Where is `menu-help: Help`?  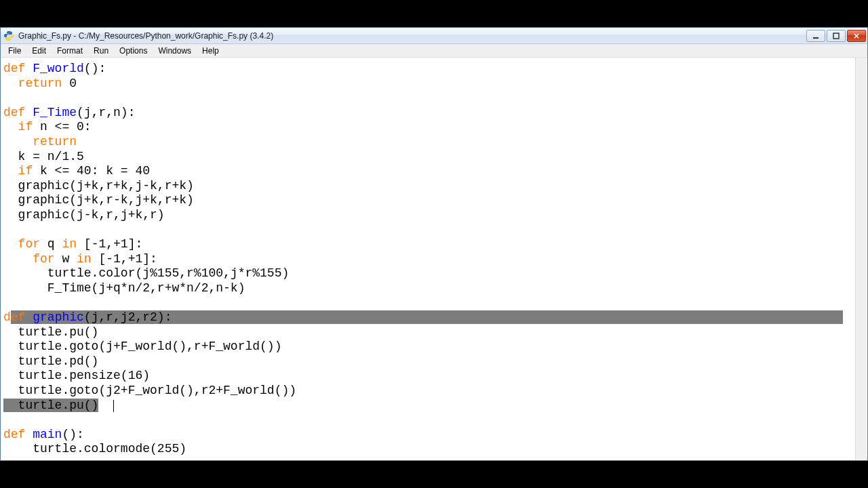 menu-help: Help is located at coordinates (210, 51).